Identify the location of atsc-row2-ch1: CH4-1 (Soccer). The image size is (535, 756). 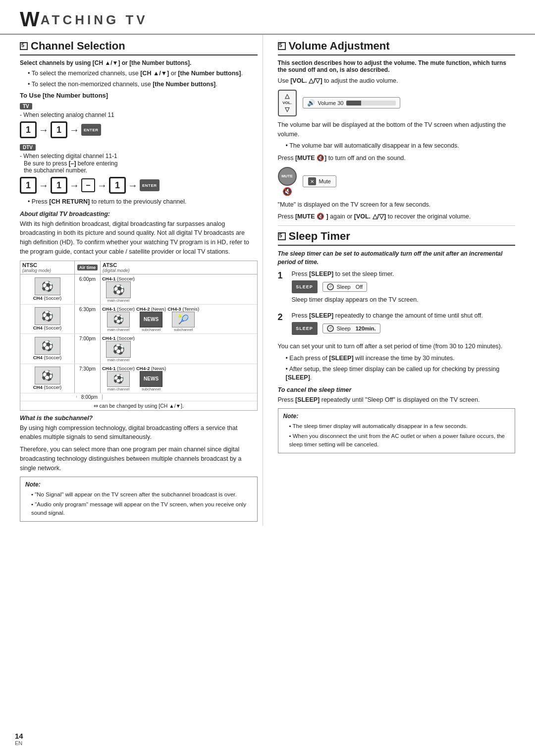
(118, 309).